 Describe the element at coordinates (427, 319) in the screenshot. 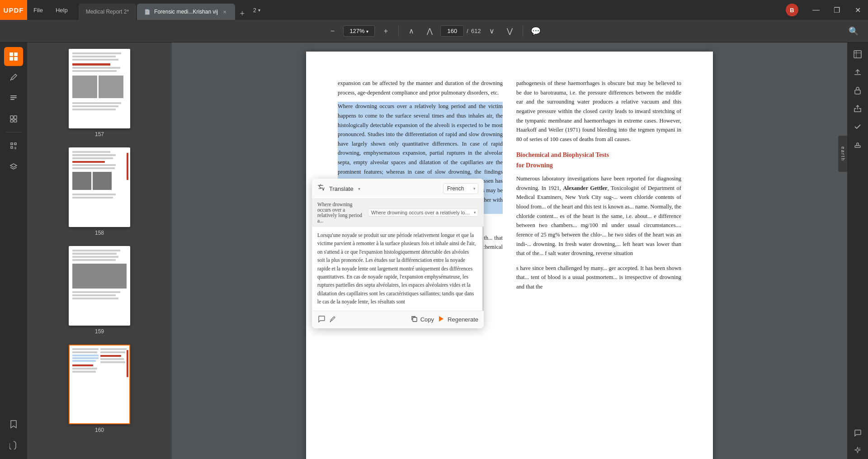

I see `copy-label: Copy` at that location.